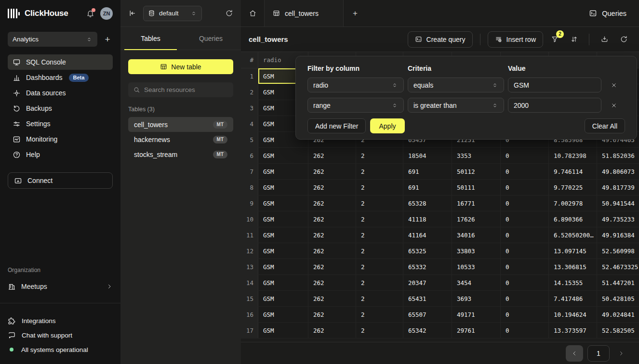 Image resolution: width=639 pixels, height=364 pixels. What do you see at coordinates (60, 93) in the screenshot?
I see `sidebar-item-data-sources: Data sources` at bounding box center [60, 93].